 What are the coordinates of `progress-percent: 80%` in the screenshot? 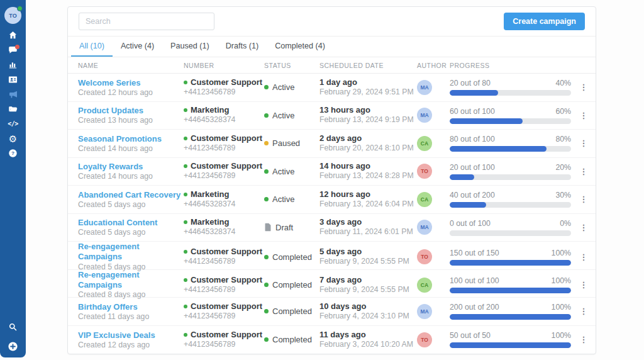 It's located at (564, 139).